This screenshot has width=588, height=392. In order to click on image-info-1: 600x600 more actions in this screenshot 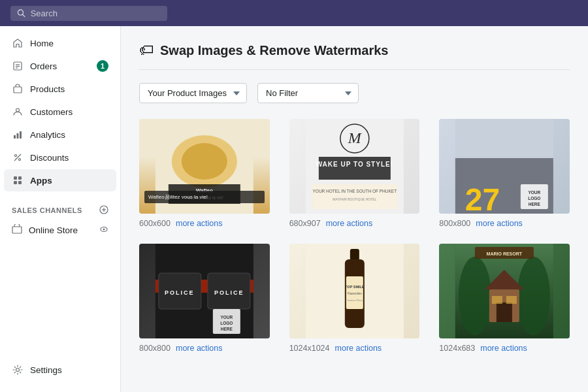, I will do `click(181, 223)`.